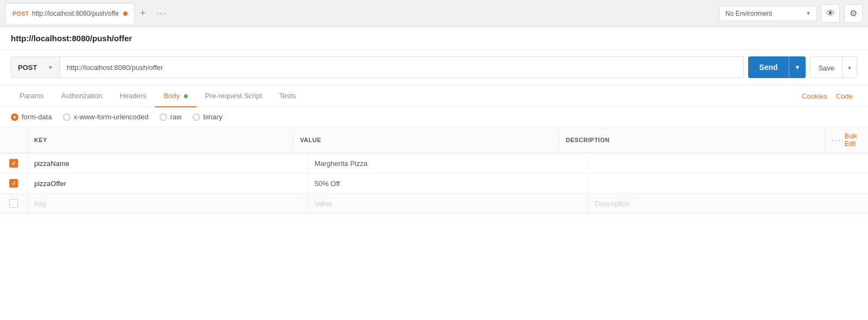  I want to click on tab-tests-label: Tests, so click(288, 95).